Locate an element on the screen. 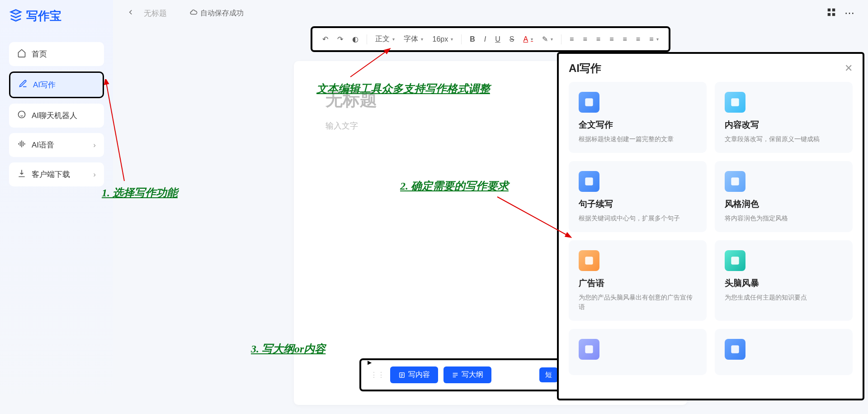  ai-card-3: 风格润色 将内容润色为指定风格 is located at coordinates (784, 196).